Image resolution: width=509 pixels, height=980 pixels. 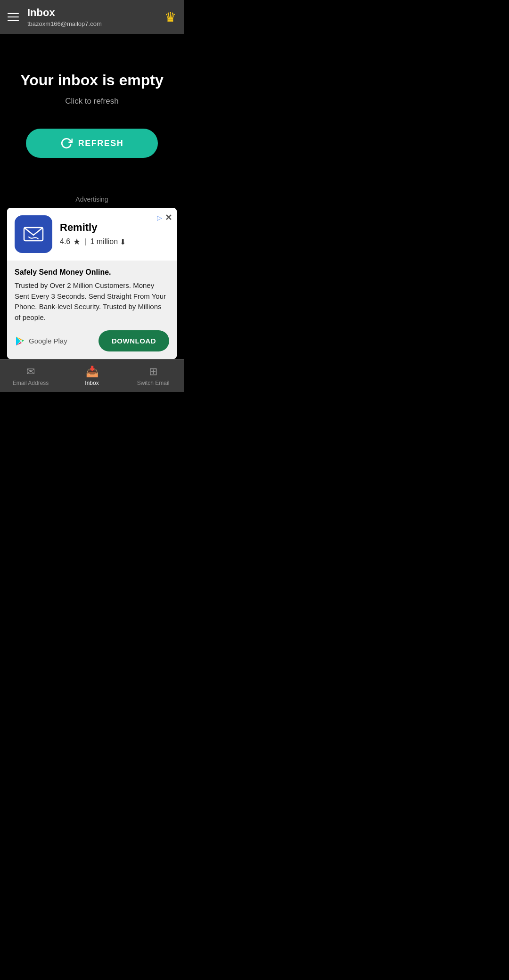 What do you see at coordinates (171, 17) in the screenshot?
I see `premium-crown-icon: ♛` at bounding box center [171, 17].